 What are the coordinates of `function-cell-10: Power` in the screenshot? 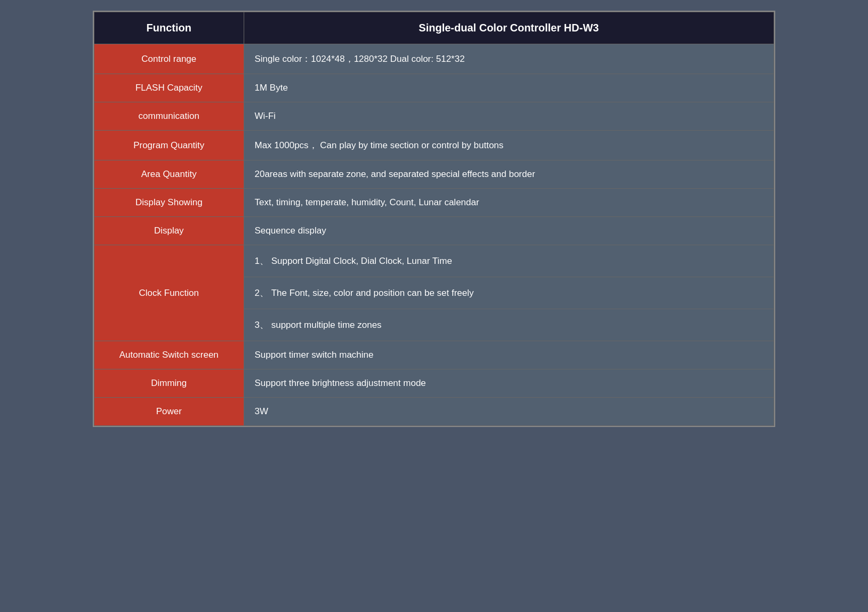 It's located at (170, 412).